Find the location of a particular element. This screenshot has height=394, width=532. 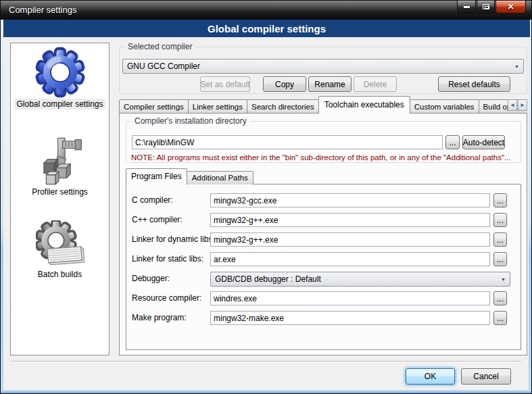

resource-compiler-label: Resource compiler: is located at coordinates (166, 298).